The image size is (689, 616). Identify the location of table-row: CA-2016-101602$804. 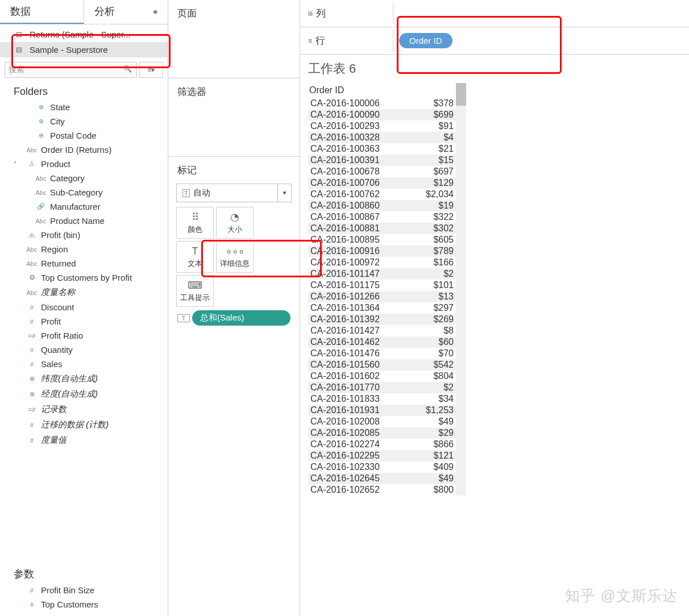
(382, 376).